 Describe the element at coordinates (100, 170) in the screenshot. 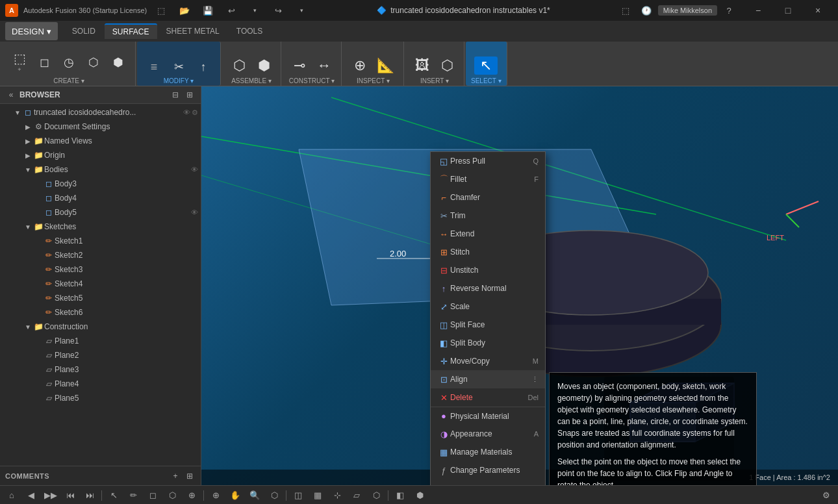

I see `browser-item-bodies: ▼ 📁 Bodies 👁` at that location.